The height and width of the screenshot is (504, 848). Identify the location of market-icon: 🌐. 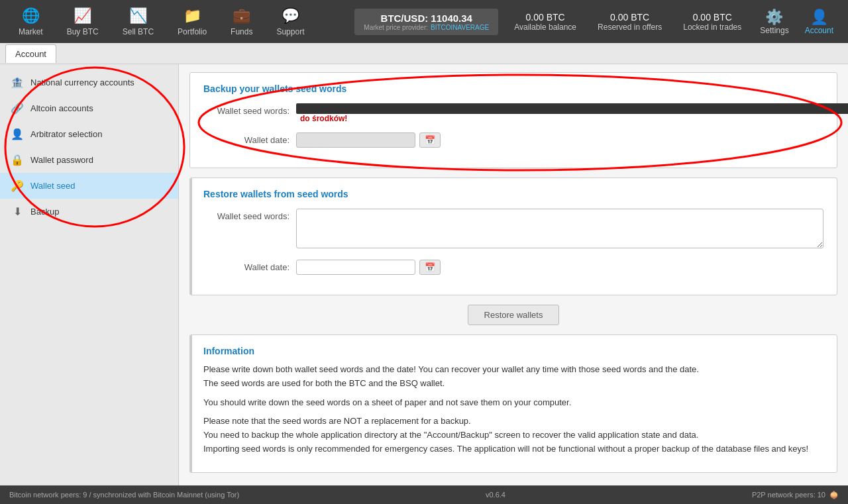
(30, 16).